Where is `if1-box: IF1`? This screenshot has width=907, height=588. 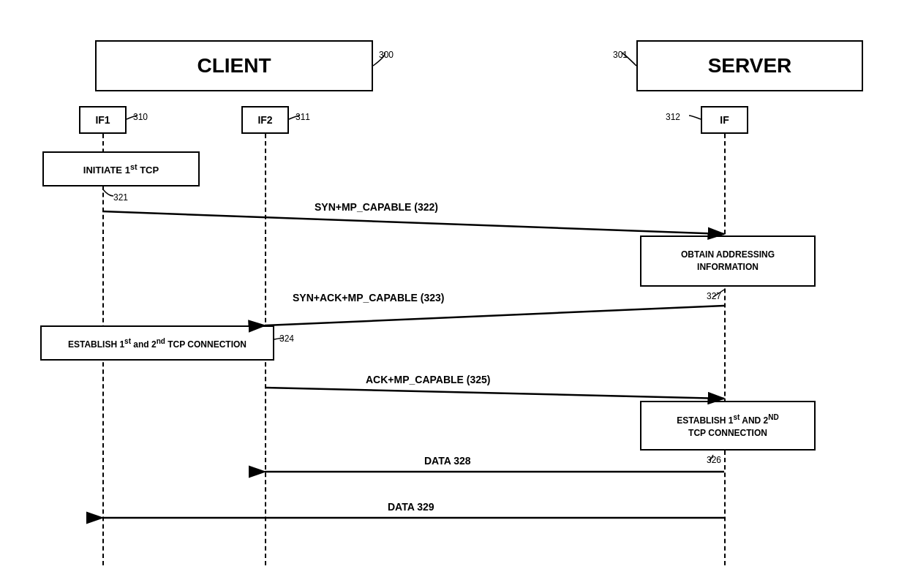
if1-box: IF1 is located at coordinates (102, 120).